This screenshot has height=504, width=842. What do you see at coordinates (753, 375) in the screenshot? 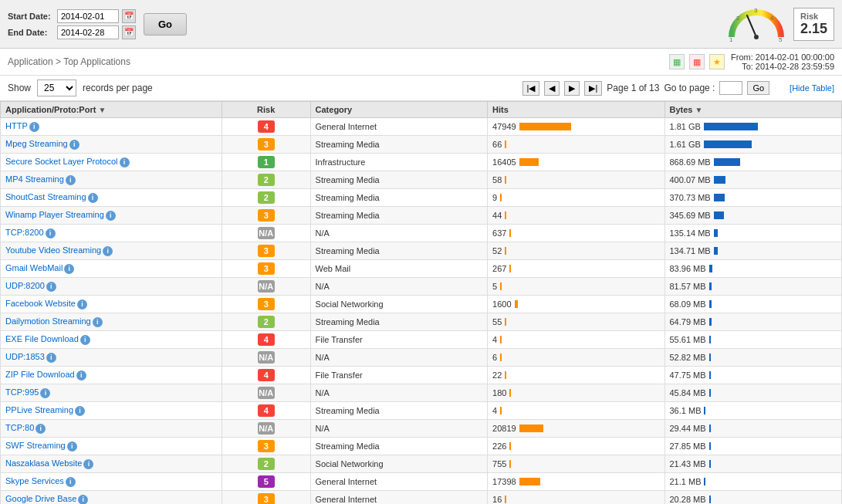
I see `cell-bytes: 47.75 MB` at bounding box center [753, 375].